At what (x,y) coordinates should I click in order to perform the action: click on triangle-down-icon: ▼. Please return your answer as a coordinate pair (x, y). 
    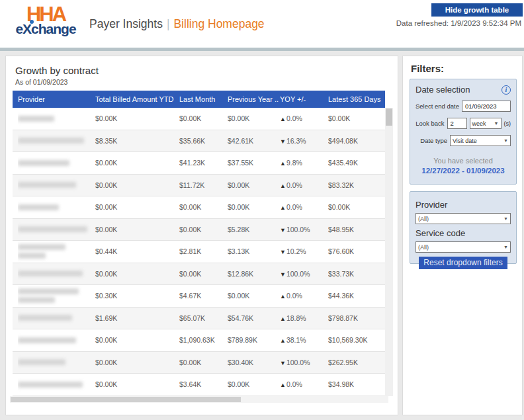
    Looking at the image, I should click on (283, 363).